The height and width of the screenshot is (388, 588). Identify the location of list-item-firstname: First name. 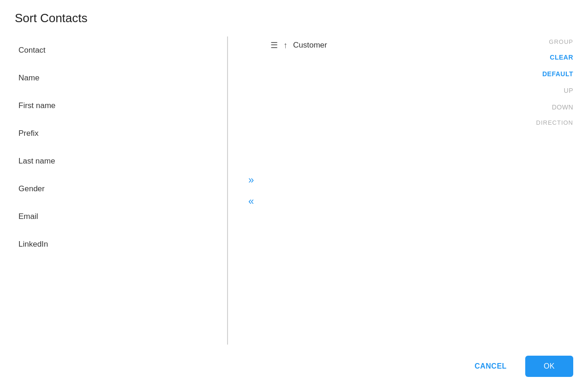
(116, 106).